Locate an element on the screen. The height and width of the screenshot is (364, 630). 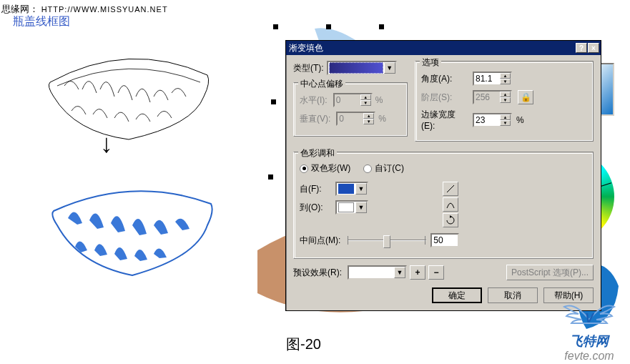
curve-path-button is located at coordinates (451, 205).